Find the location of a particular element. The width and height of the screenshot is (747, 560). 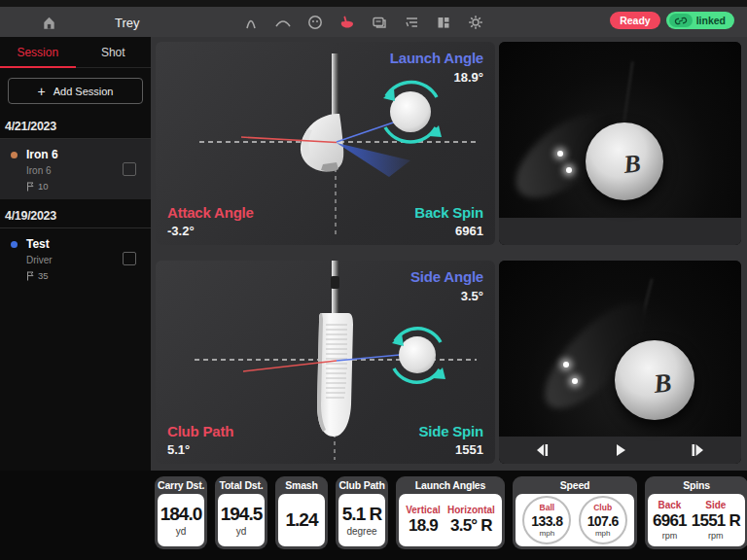

back-spin-label: Back Spin is located at coordinates (449, 212).